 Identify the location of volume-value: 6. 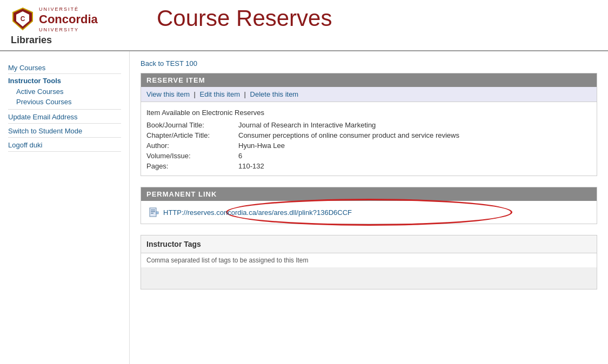
(240, 156).